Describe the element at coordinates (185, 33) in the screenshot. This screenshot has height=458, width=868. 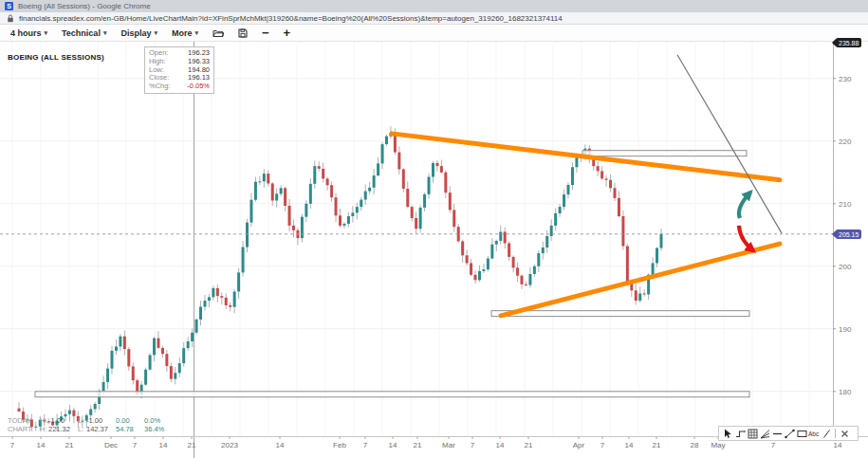
I see `more-menu: More ▾` at that location.